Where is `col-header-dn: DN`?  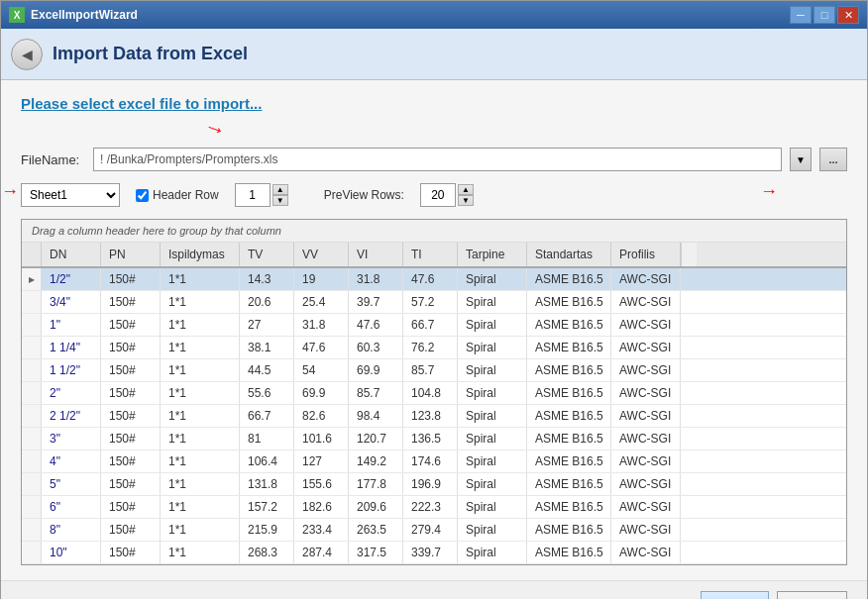
col-header-dn: DN is located at coordinates (71, 254).